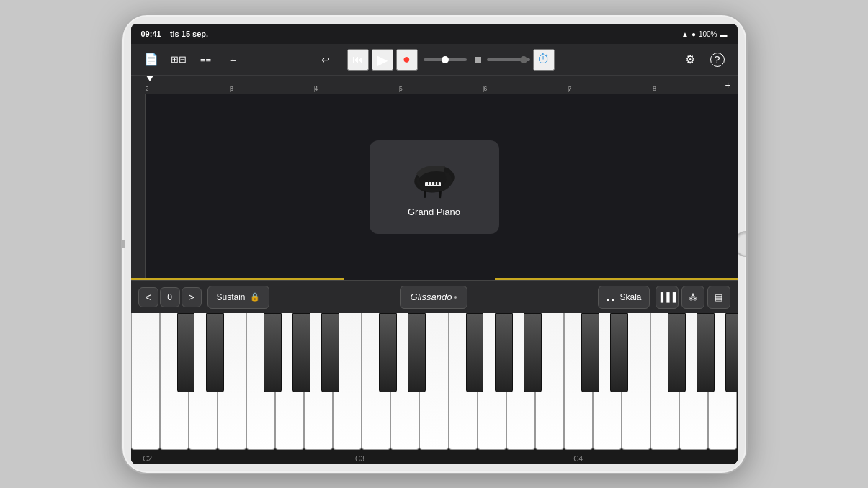 The width and height of the screenshot is (868, 488). I want to click on piano-keys-icon: ▐▐▐, so click(667, 297).